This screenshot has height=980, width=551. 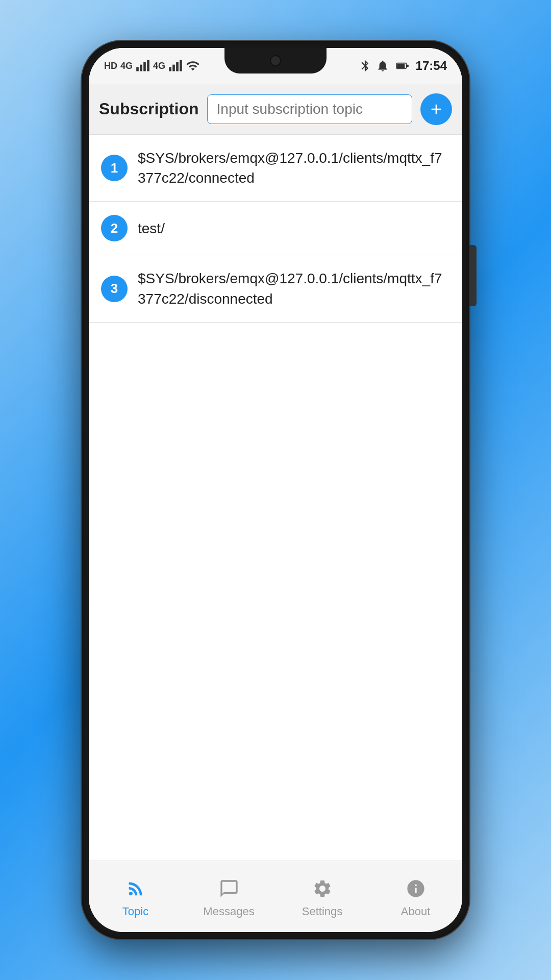 I want to click on battery-icon, so click(x=403, y=66).